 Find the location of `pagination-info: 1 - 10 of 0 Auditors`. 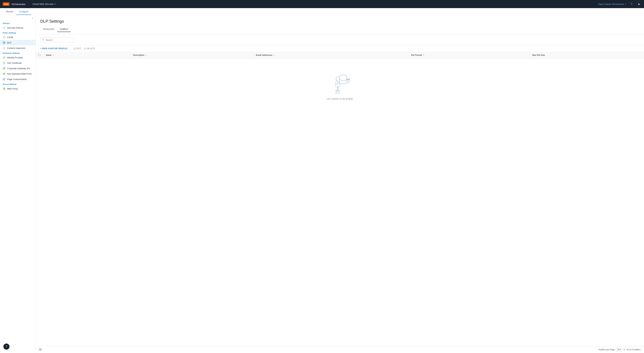

pagination-info: 1 - 10 of 0 Auditors is located at coordinates (632, 350).